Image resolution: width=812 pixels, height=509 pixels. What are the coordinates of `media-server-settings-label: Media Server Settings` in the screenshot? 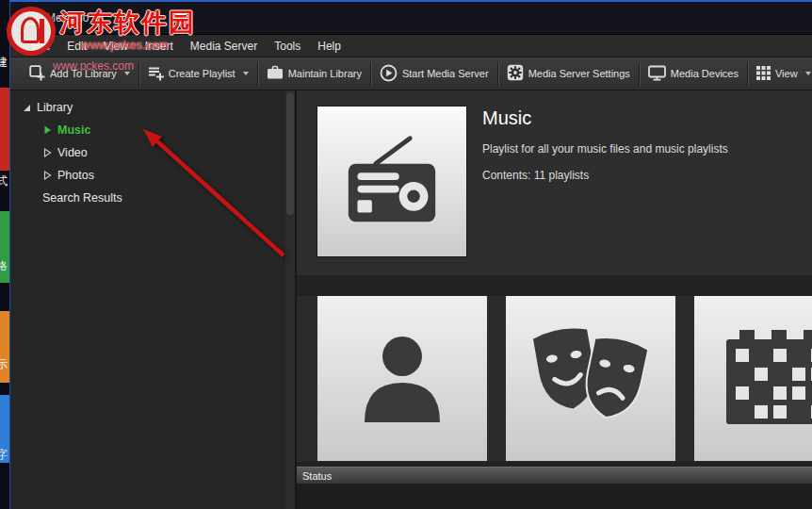 It's located at (579, 74).